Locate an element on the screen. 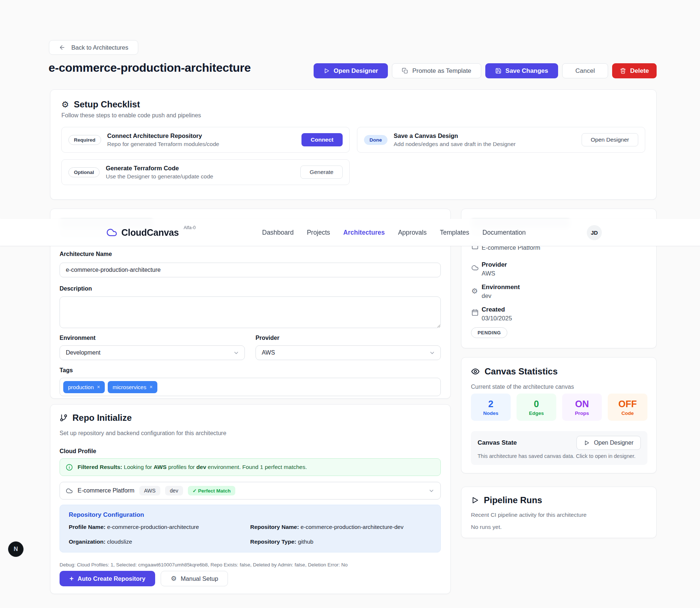  checklist-item-desc: Add nodes/edges and save draft in the De… is located at coordinates (455, 144).